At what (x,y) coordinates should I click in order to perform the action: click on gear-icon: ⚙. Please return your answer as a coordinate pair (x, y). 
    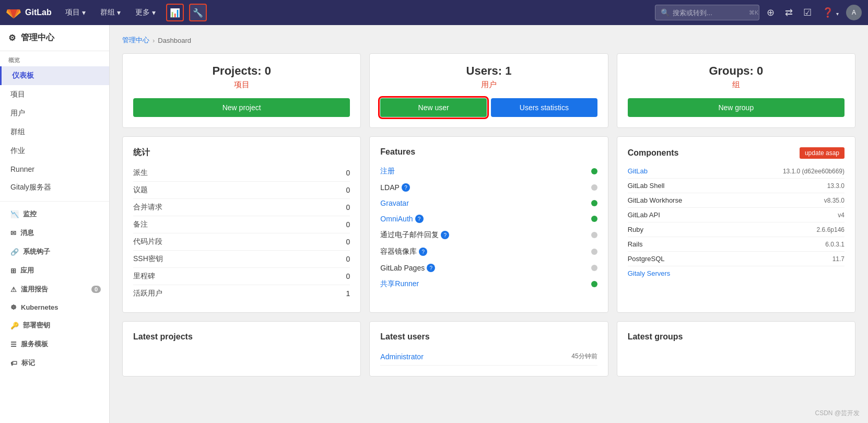
    Looking at the image, I should click on (12, 38).